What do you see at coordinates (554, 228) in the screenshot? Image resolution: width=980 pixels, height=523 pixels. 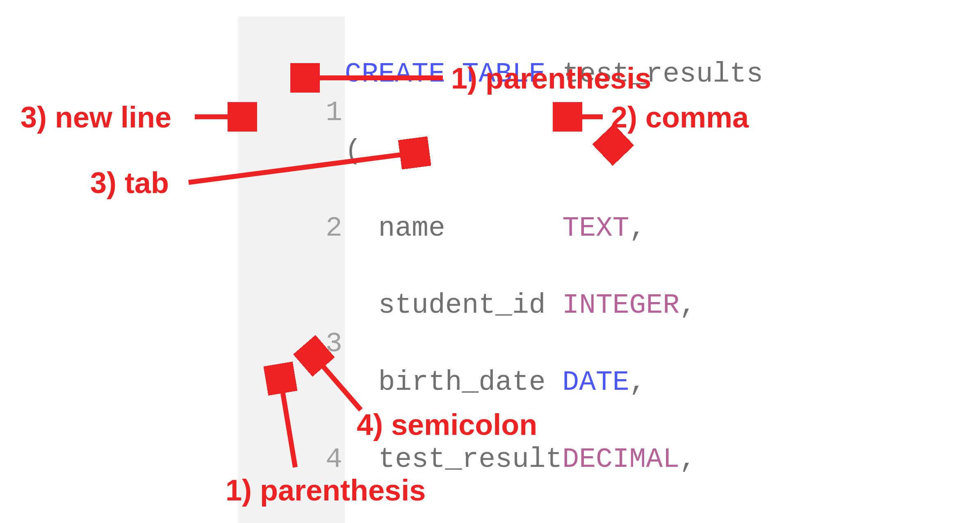 I see `code-line: name TEXT,` at bounding box center [554, 228].